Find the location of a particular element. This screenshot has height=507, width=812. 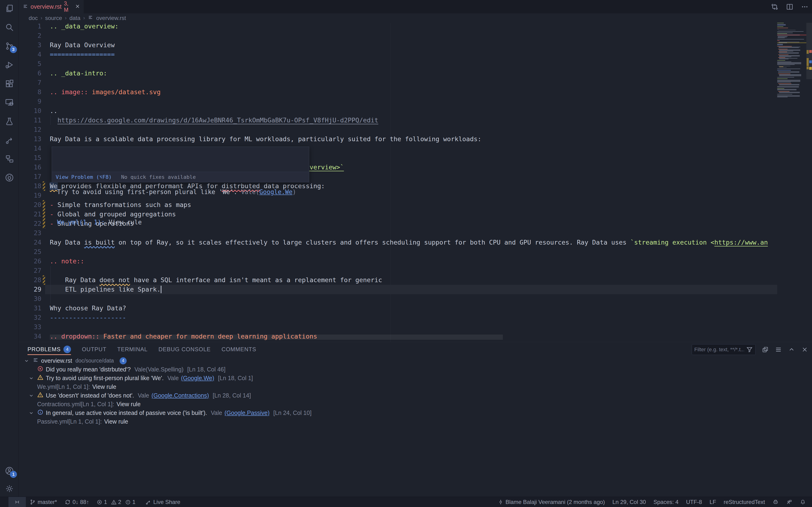

problem-rule-link: (Google.Contractions) is located at coordinates (180, 396).